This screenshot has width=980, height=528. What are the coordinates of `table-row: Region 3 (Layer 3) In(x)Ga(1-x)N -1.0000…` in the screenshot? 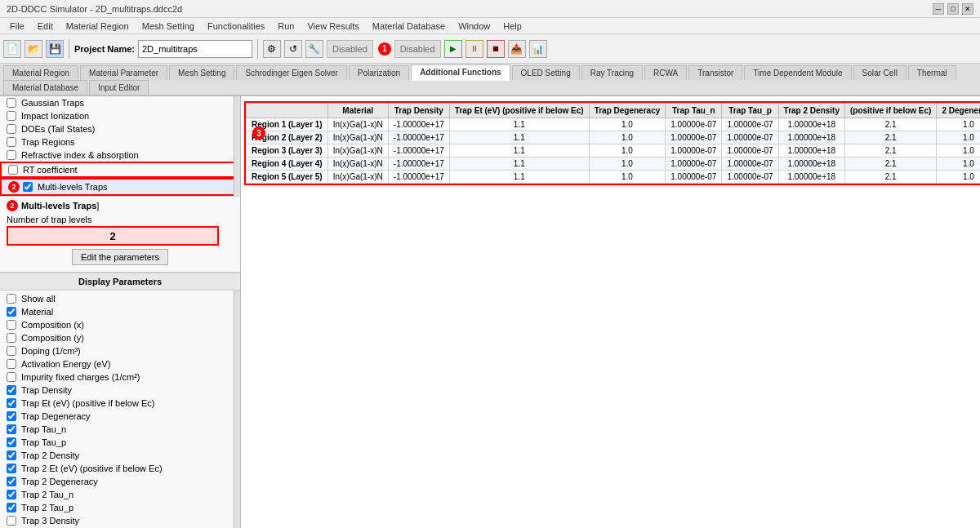 It's located at (614, 151).